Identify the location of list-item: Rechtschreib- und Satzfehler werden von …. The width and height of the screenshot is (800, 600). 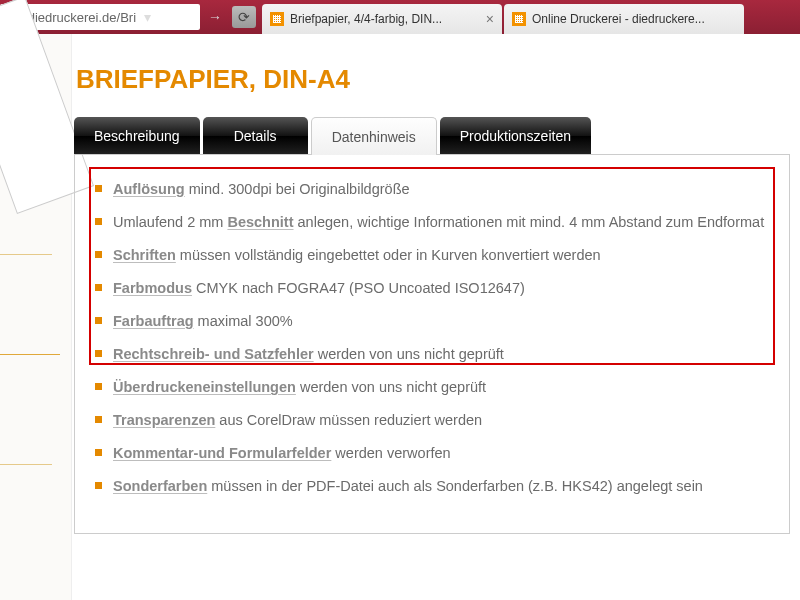
(432, 354).